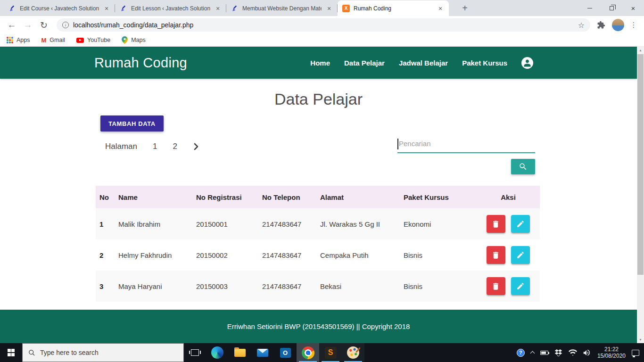  What do you see at coordinates (633, 8) in the screenshot?
I see `window-close-button: ×` at bounding box center [633, 8].